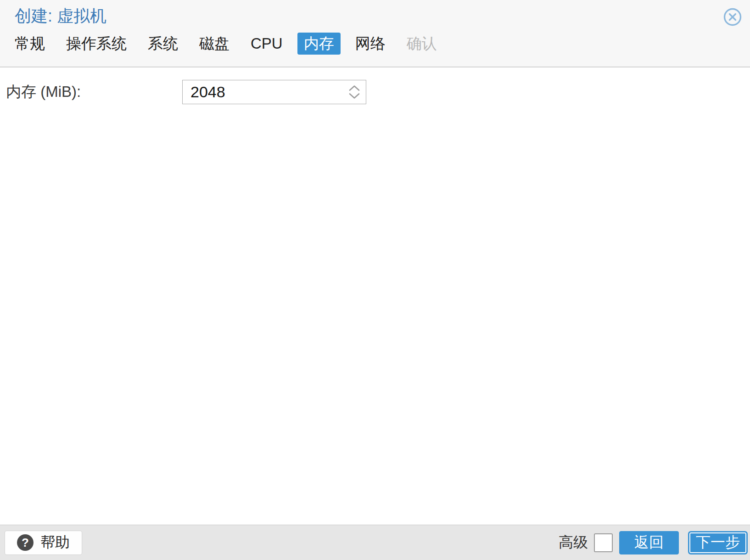 The image size is (750, 560). I want to click on next-button: 下一步, so click(718, 543).